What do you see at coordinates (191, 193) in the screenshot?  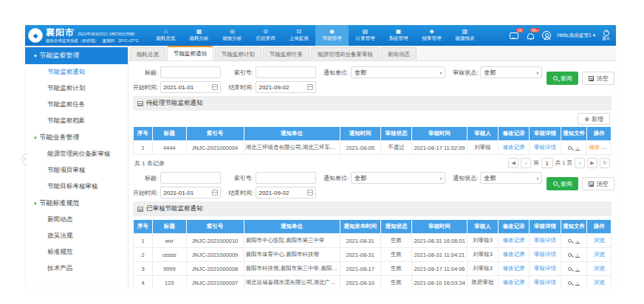 I see `start-date-input-2: 2021-01-01` at bounding box center [191, 193].